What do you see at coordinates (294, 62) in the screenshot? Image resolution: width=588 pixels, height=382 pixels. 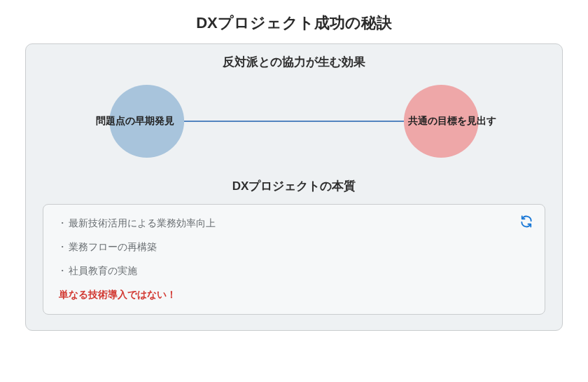 I see `effect-heading: 反対派との協力が生む効果` at bounding box center [294, 62].